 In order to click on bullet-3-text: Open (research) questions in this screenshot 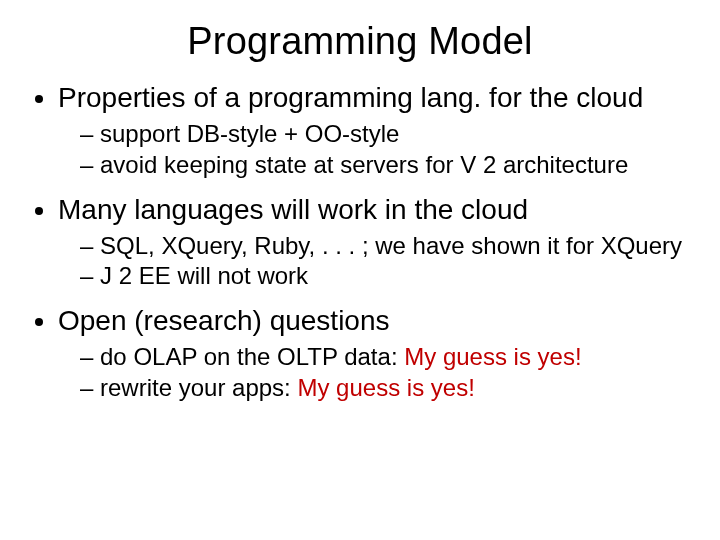, I will do `click(224, 320)`.